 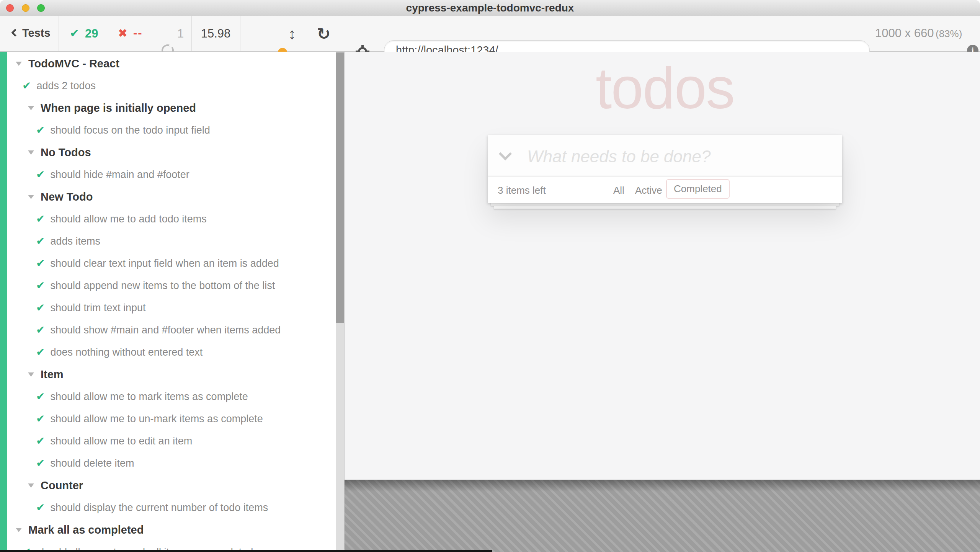 What do you see at coordinates (168, 530) in the screenshot?
I see `suite-row: Mark all as completed` at bounding box center [168, 530].